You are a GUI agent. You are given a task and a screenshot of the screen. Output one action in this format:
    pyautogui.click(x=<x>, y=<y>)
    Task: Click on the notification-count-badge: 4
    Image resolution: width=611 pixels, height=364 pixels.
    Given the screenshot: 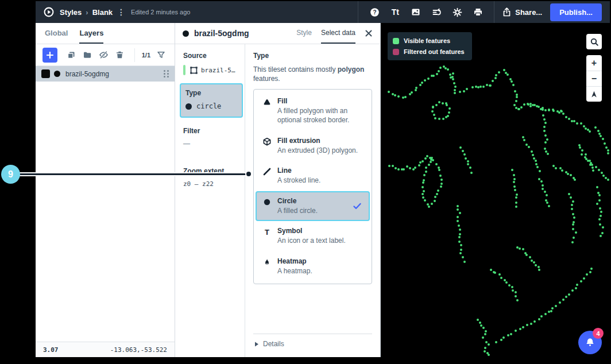 What is the action you would take?
    pyautogui.click(x=598, y=333)
    